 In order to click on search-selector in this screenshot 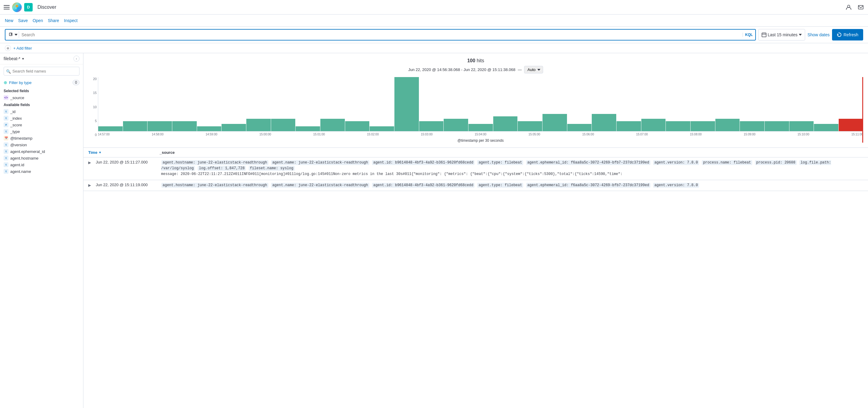, I will do `click(13, 35)`.